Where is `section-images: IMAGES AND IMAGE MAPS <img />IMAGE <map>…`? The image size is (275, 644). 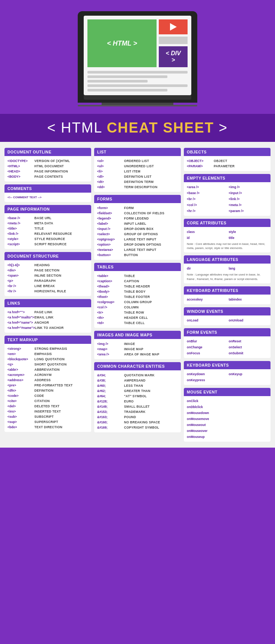
section-images: IMAGES AND IMAGE MAPS <img />IMAGE <map>… is located at coordinates (138, 345).